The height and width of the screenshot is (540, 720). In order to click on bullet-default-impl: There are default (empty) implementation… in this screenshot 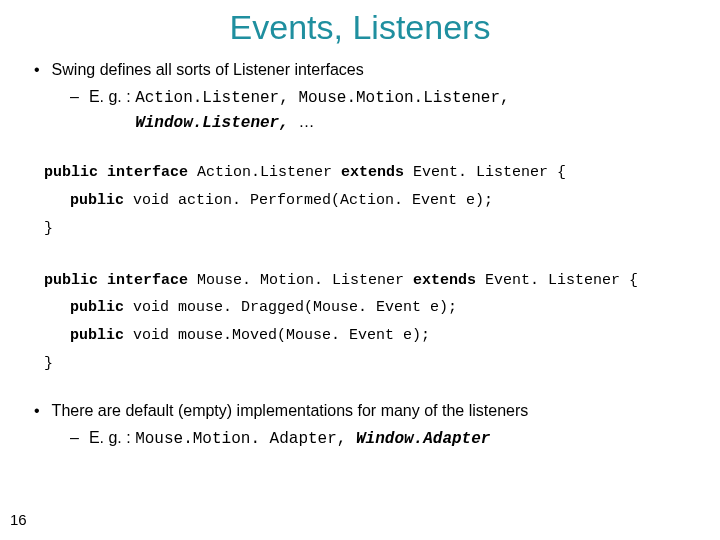, I will do `click(367, 411)`.